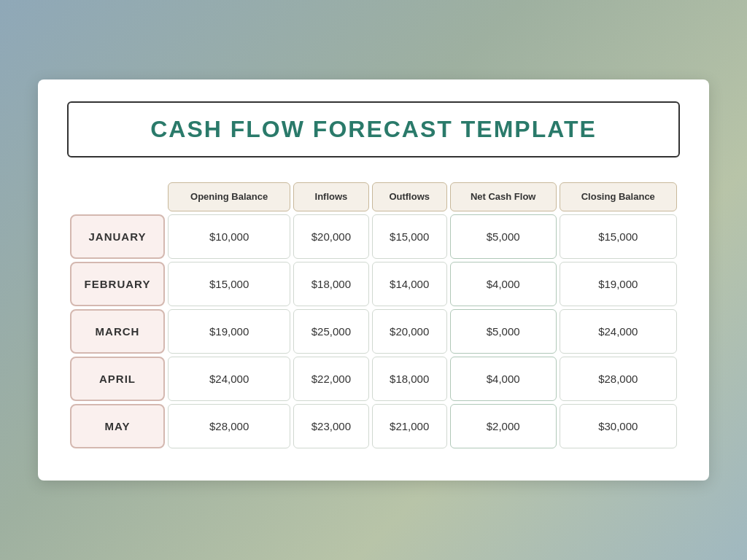 This screenshot has height=560, width=747. What do you see at coordinates (374, 129) in the screenshot?
I see `page-title: CASH FLOW FORECAST TEMPLATE` at bounding box center [374, 129].